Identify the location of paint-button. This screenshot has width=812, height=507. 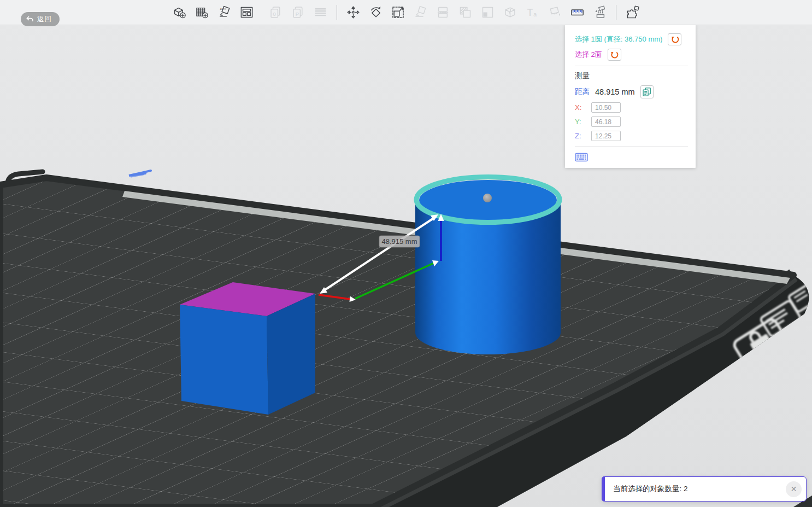
(555, 13).